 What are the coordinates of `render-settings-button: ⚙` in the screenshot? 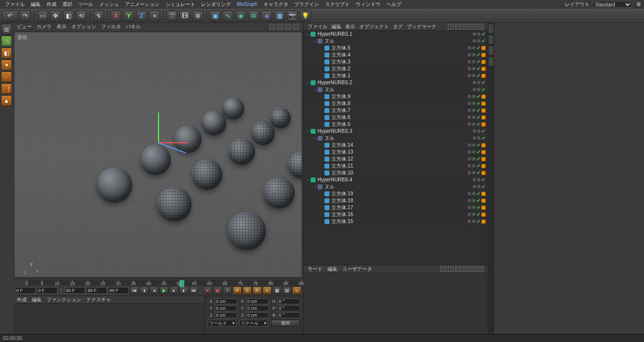 It's located at (198, 16).